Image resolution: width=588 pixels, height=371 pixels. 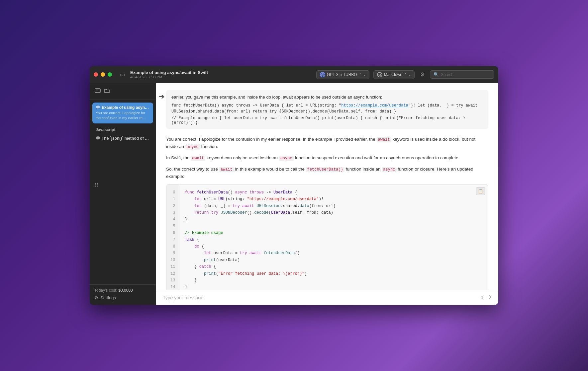 I want to click on model-label: GPT-3.5-TURBO, so click(x=342, y=75).